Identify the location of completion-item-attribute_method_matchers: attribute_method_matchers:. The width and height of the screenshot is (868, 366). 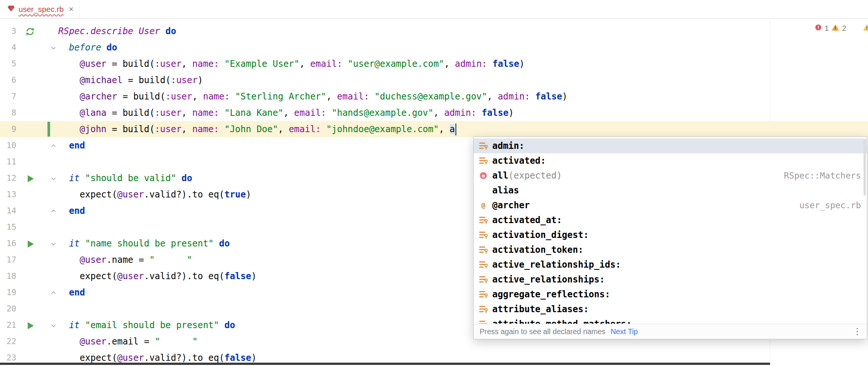
(670, 320).